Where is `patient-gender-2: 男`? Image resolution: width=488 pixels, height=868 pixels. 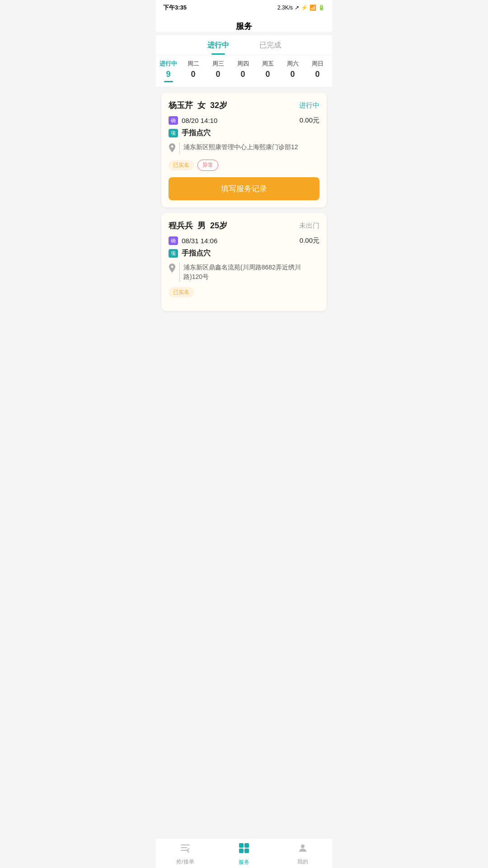 patient-gender-2: 男 is located at coordinates (202, 226).